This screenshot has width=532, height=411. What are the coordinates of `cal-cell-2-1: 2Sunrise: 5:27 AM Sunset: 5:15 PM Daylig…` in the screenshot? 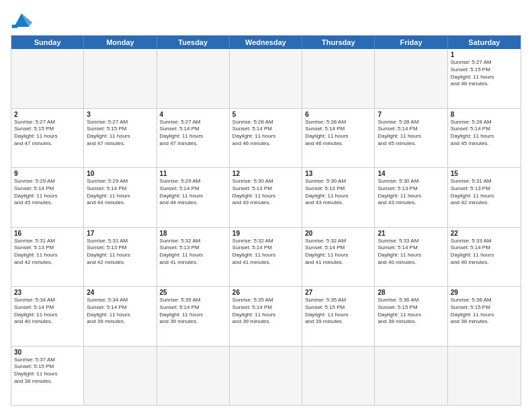 It's located at (48, 138).